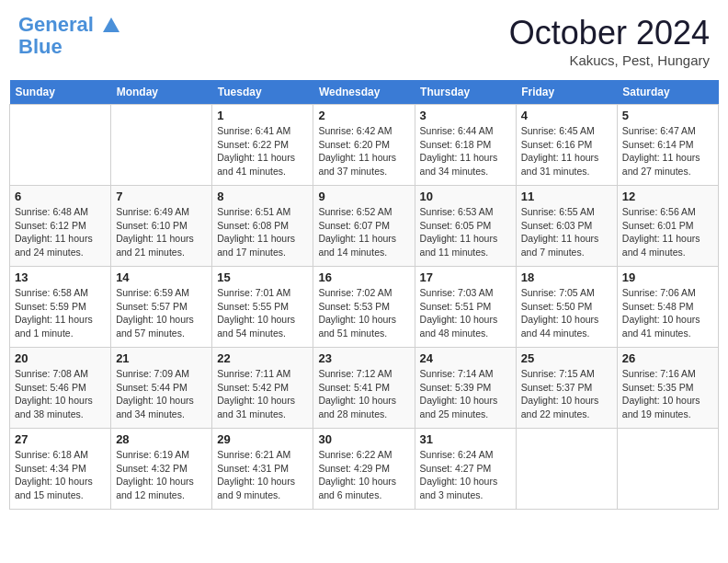 This screenshot has height=563, width=728. I want to click on day-number: 10, so click(465, 197).